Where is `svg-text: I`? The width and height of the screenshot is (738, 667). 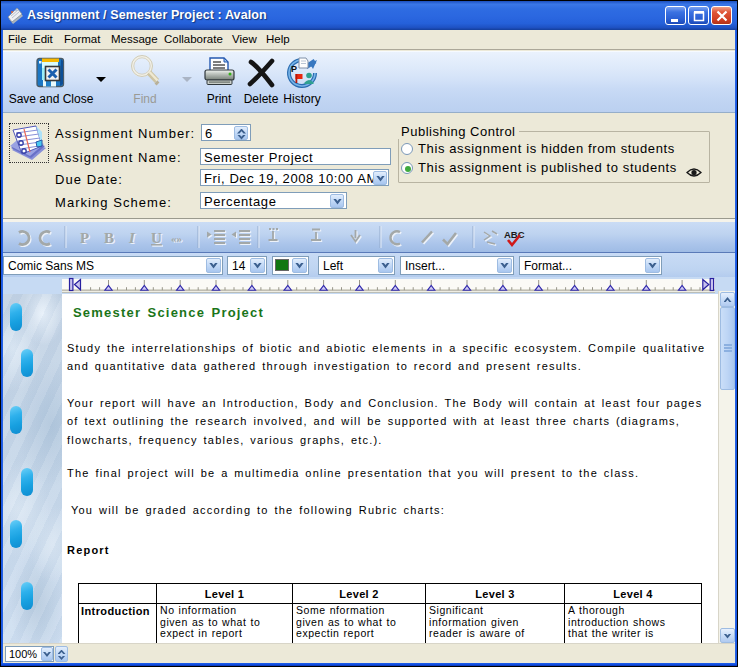
svg-text: I is located at coordinates (132, 238).